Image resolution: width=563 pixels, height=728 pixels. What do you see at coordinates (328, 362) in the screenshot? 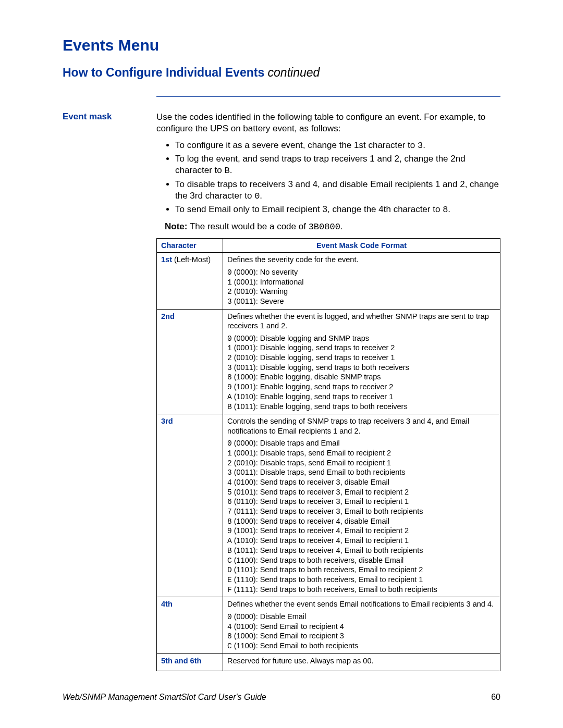
I see `table-row: 2ndDefines whether the event is logged, …` at bounding box center [328, 362].